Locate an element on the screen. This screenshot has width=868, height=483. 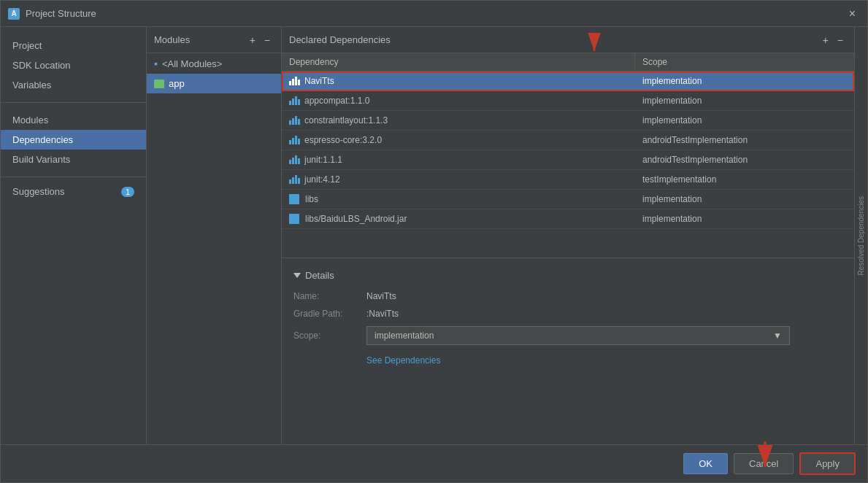
espresso-bar-icon is located at coordinates (295, 140).